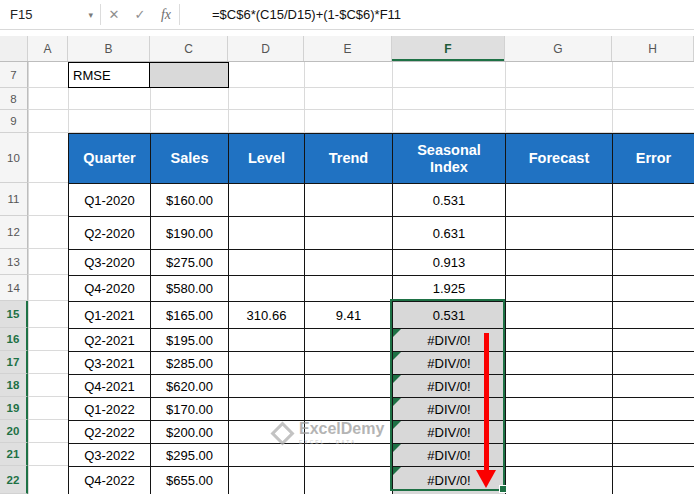 This screenshot has width=694, height=494. I want to click on cell-sales: $620.00, so click(190, 386).